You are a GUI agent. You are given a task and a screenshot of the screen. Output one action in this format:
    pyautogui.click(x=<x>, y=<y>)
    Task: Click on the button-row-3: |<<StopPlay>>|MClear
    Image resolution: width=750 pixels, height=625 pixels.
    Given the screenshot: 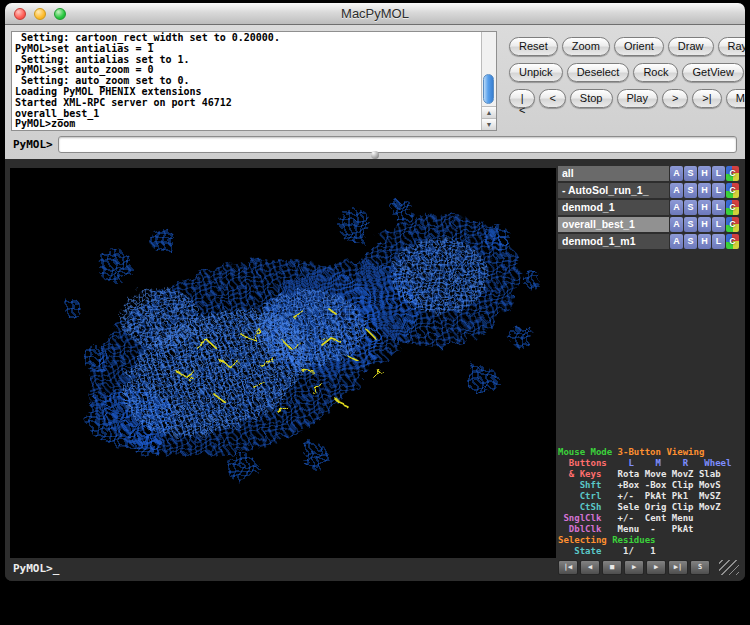 What is the action you would take?
    pyautogui.click(x=627, y=98)
    